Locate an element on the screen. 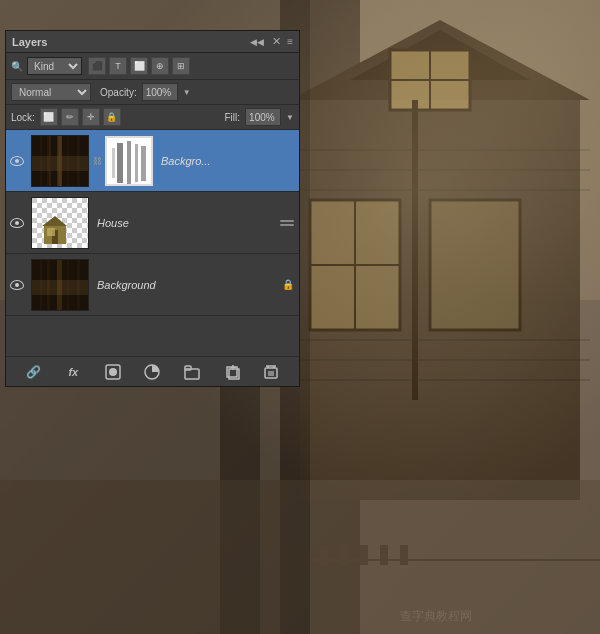  new-layer-button is located at coordinates (232, 372).